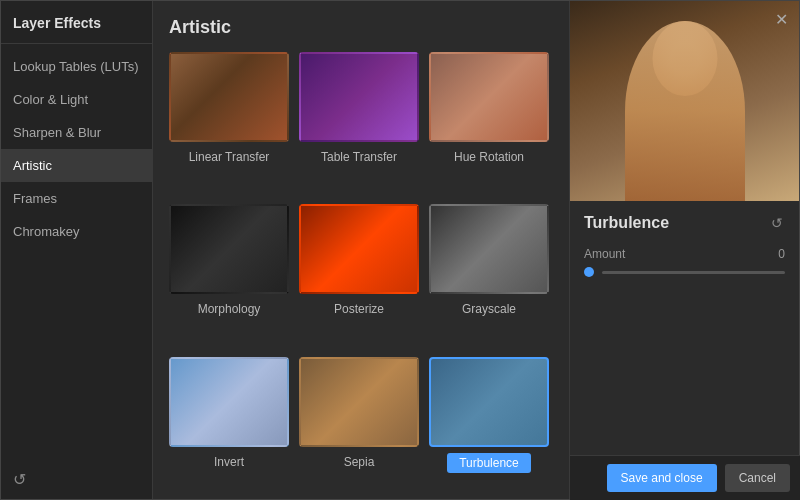 Image resolution: width=800 pixels, height=500 pixels. Describe the element at coordinates (758, 478) in the screenshot. I see `cancel-button: Cancel` at that location.